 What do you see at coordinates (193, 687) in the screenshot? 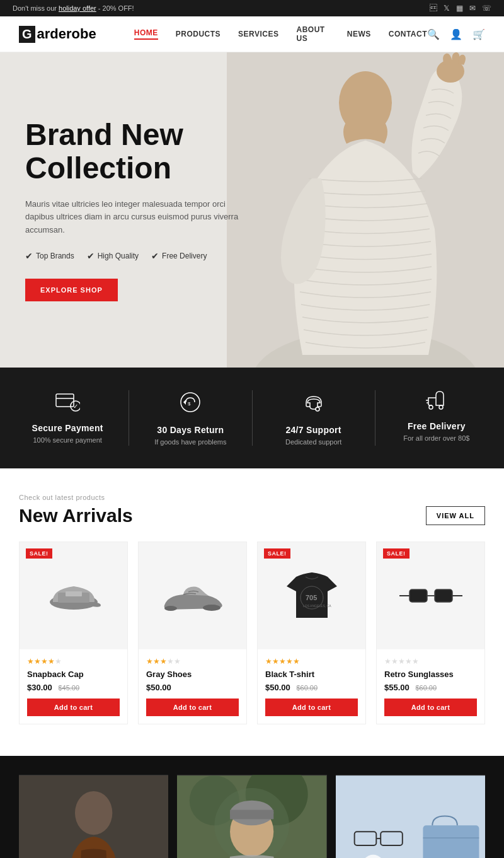
I see `product-price-2: $50.00` at bounding box center [193, 687].